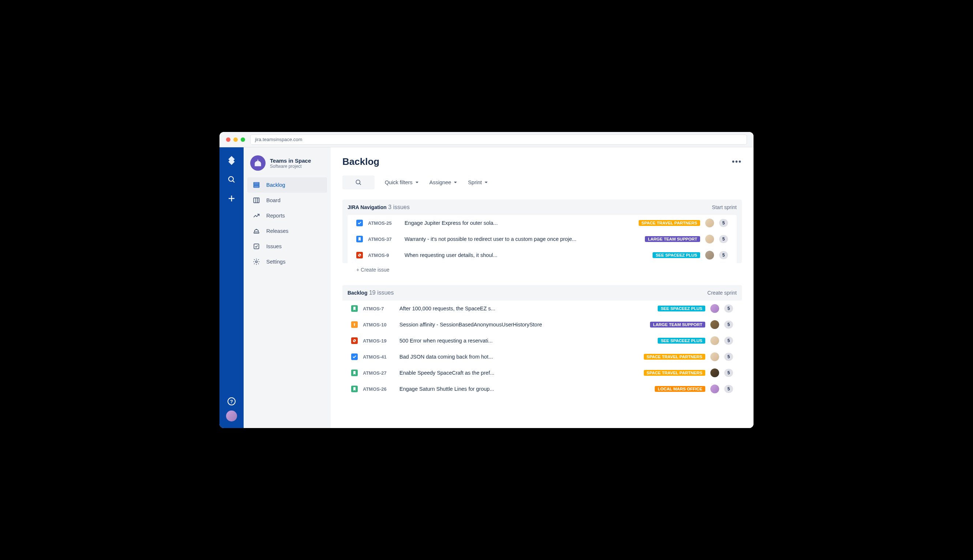 The width and height of the screenshot is (973, 560). What do you see at coordinates (228, 140) in the screenshot?
I see `window-close-button` at bounding box center [228, 140].